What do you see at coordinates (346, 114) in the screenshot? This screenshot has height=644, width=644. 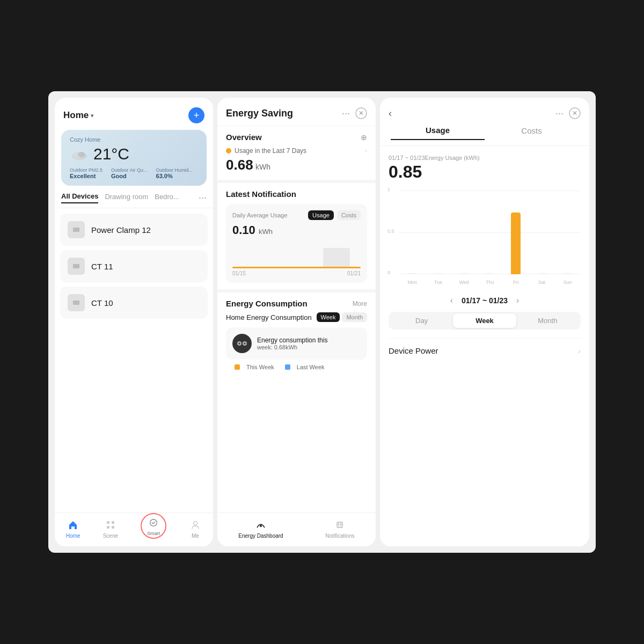 I see `energy-more-icon: ···` at bounding box center [346, 114].